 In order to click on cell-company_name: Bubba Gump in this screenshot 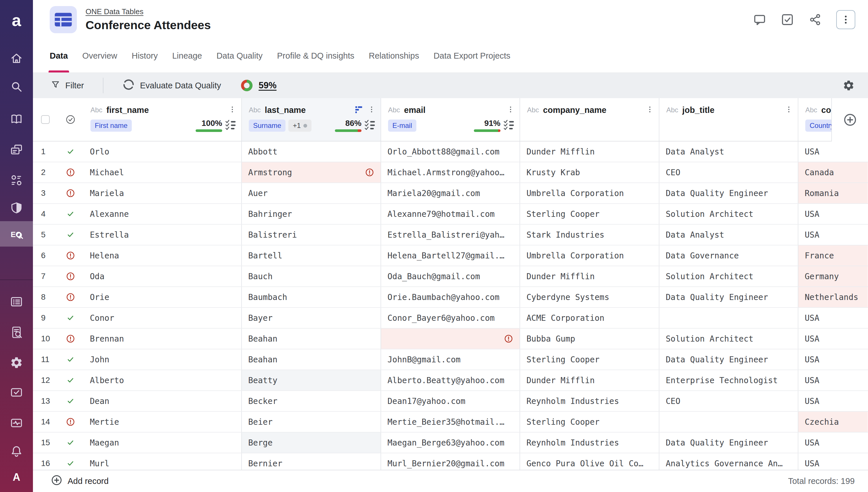, I will do `click(590, 339)`.